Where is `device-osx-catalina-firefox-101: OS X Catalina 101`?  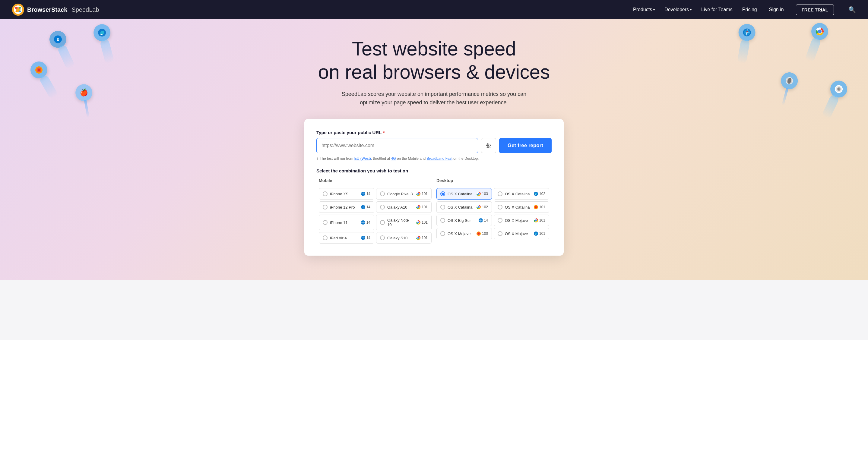 device-osx-catalina-firefox-101: OS X Catalina 101 is located at coordinates (522, 207).